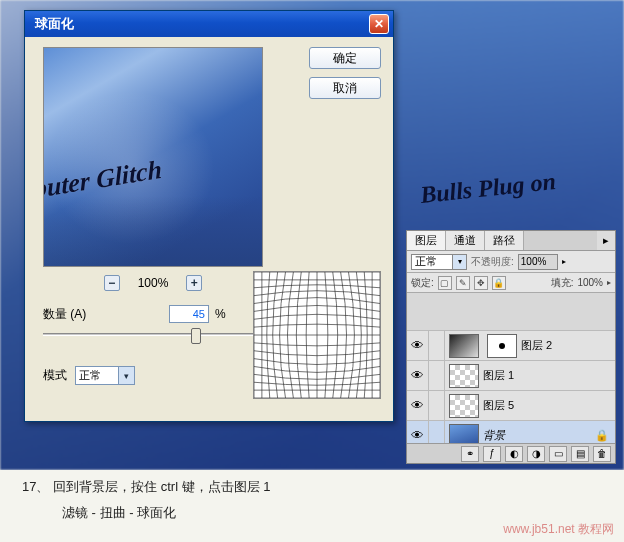  Describe the element at coordinates (511, 406) in the screenshot. I see `layer-row: 👁 图层 5` at that location.